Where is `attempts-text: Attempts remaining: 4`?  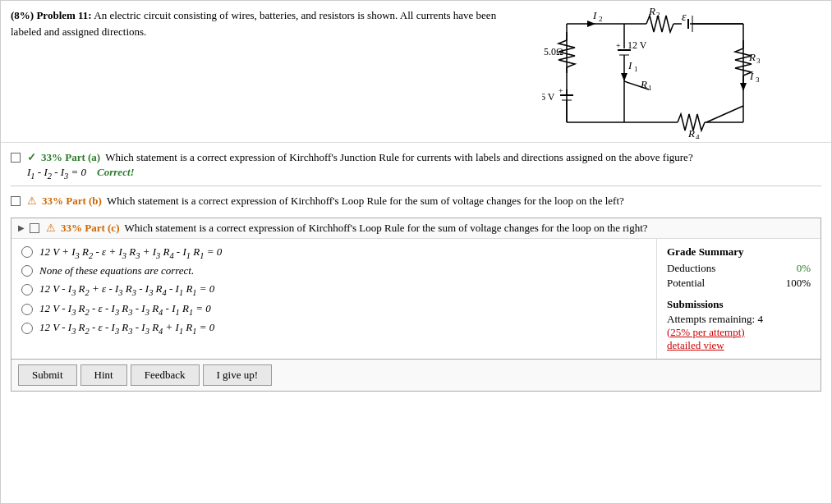
attempts-text: Attempts remaining: 4 is located at coordinates (739, 319).